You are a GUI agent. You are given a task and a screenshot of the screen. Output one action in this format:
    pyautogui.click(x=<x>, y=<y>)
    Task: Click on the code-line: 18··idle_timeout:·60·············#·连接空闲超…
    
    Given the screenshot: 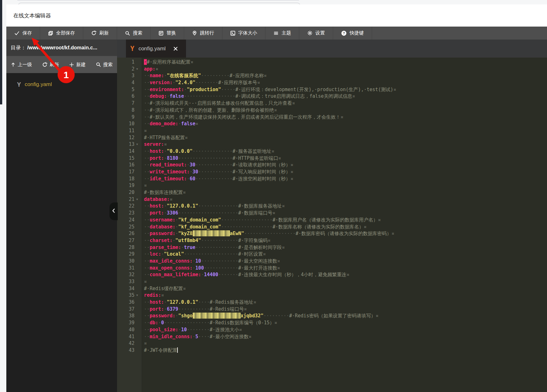 What is the action you would take?
    pyautogui.click(x=332, y=179)
    